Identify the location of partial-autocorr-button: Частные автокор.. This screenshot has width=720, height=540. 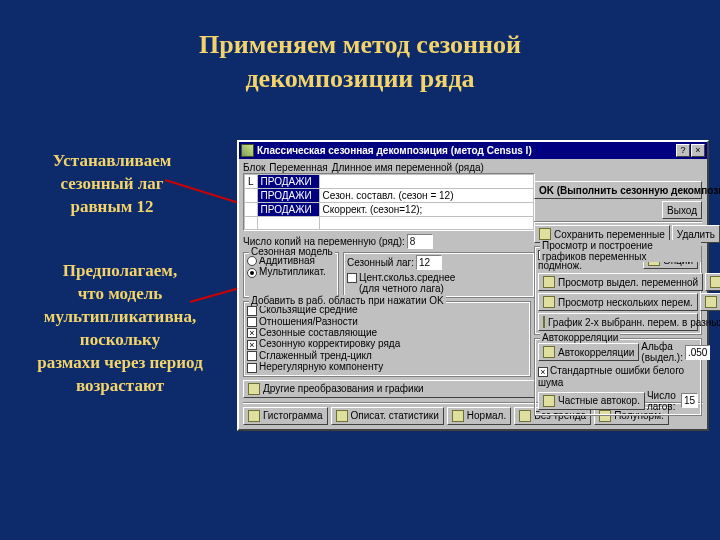
(592, 401).